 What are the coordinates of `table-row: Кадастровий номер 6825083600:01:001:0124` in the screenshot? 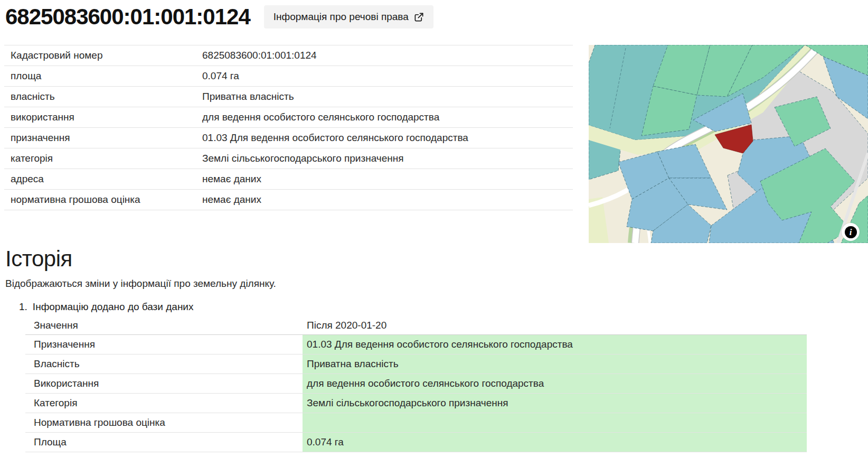 It's located at (288, 56).